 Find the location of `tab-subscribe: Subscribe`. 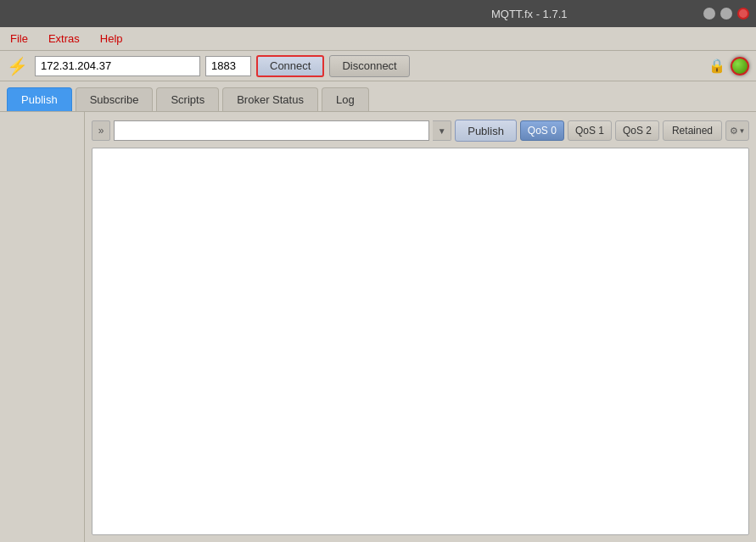

tab-subscribe: Subscribe is located at coordinates (115, 99).